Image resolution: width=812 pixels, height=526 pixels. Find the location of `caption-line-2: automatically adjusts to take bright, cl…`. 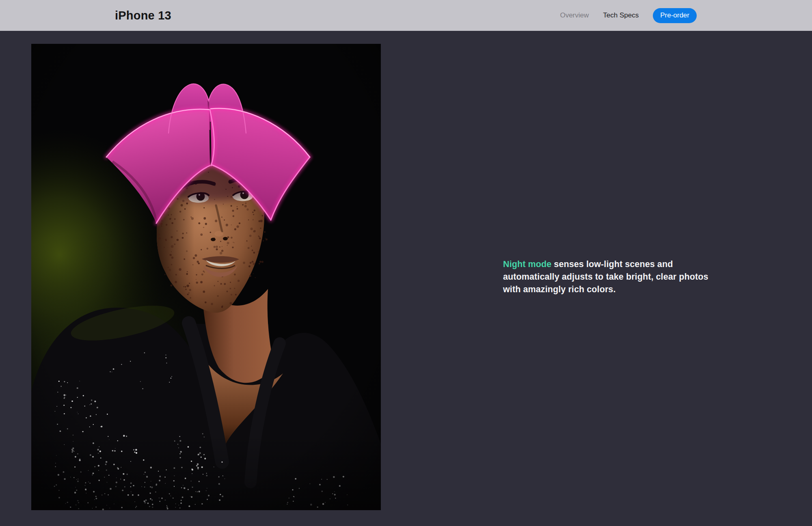

caption-line-2: automatically adjusts to take bright, cl… is located at coordinates (606, 277).